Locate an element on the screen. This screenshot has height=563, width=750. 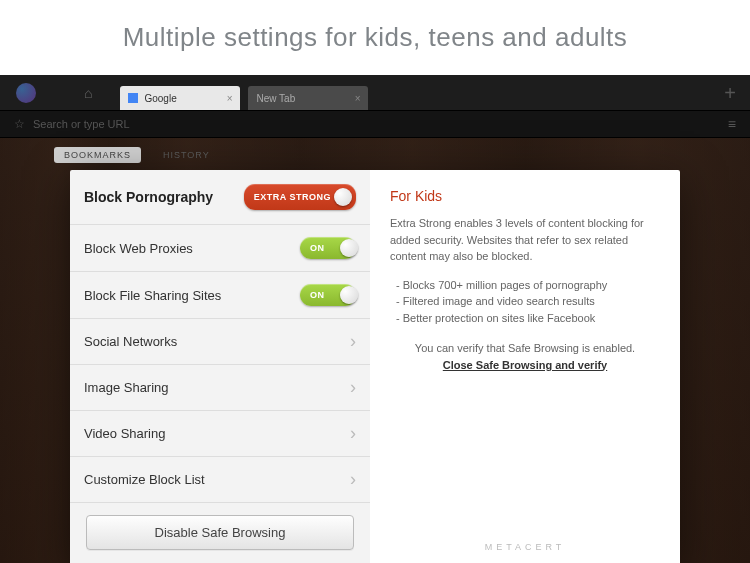
app-logo is located at coordinates (26, 93).